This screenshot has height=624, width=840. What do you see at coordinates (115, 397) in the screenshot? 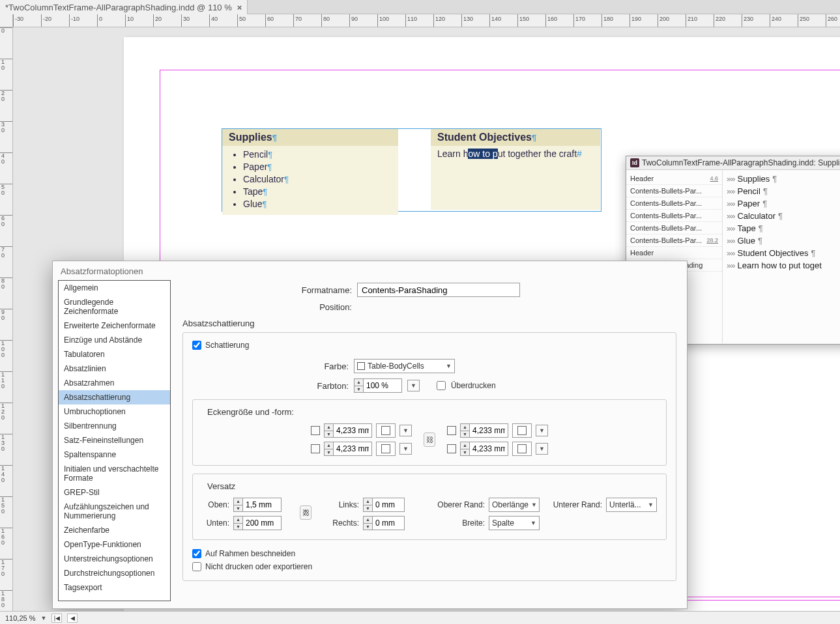
I see `category-item: Absatzschattierung` at bounding box center [115, 397].